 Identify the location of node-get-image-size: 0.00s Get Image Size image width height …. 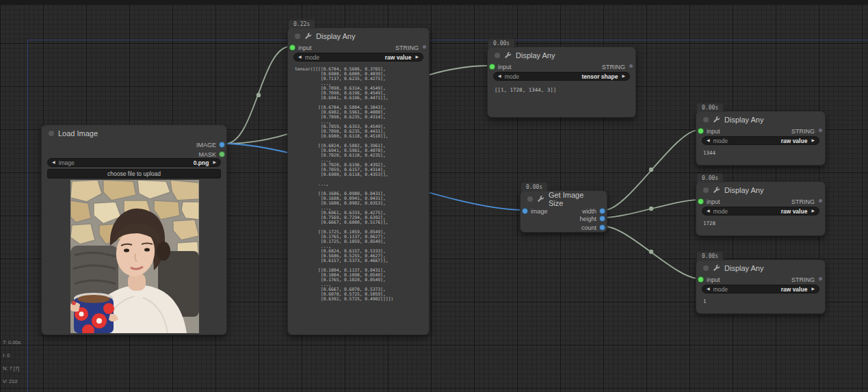
(564, 211).